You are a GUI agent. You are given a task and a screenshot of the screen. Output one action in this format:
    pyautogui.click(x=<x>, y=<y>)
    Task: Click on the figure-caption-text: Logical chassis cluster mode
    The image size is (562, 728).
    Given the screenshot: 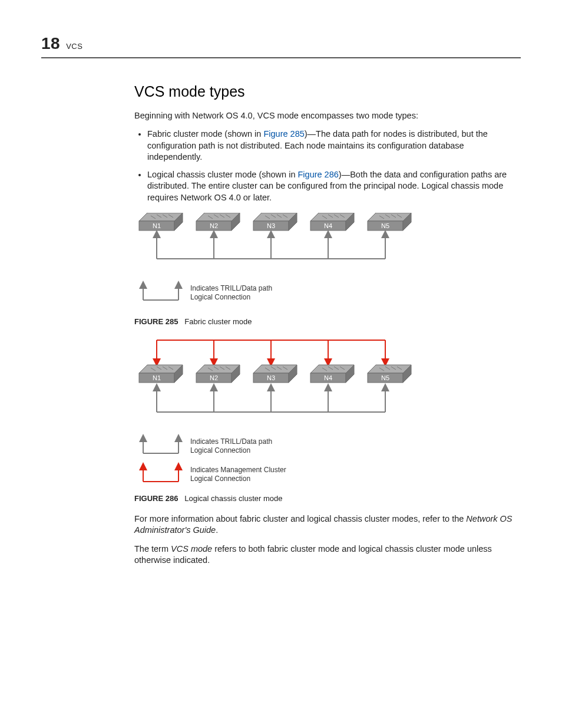 What is the action you would take?
    pyautogui.click(x=233, y=499)
    